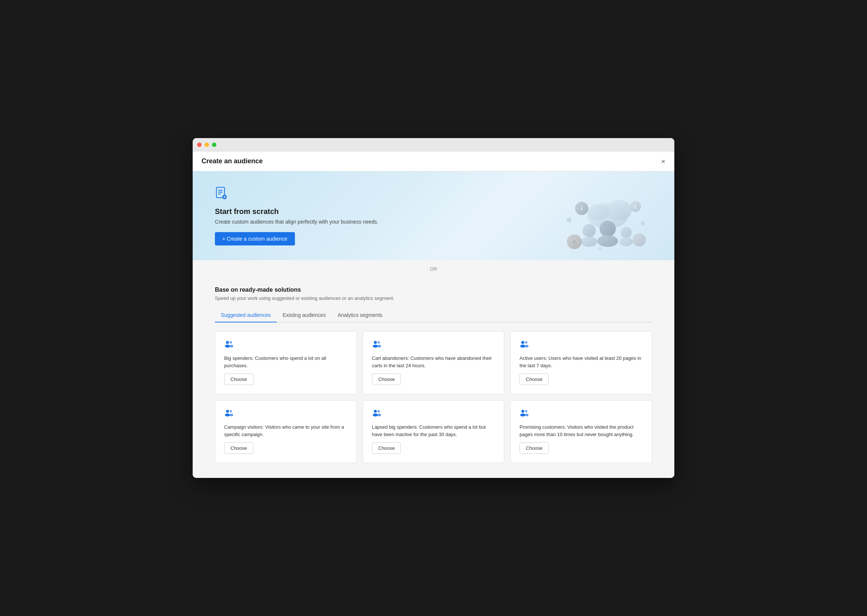 The height and width of the screenshot is (616, 867). I want to click on maximize-window-button, so click(214, 145).